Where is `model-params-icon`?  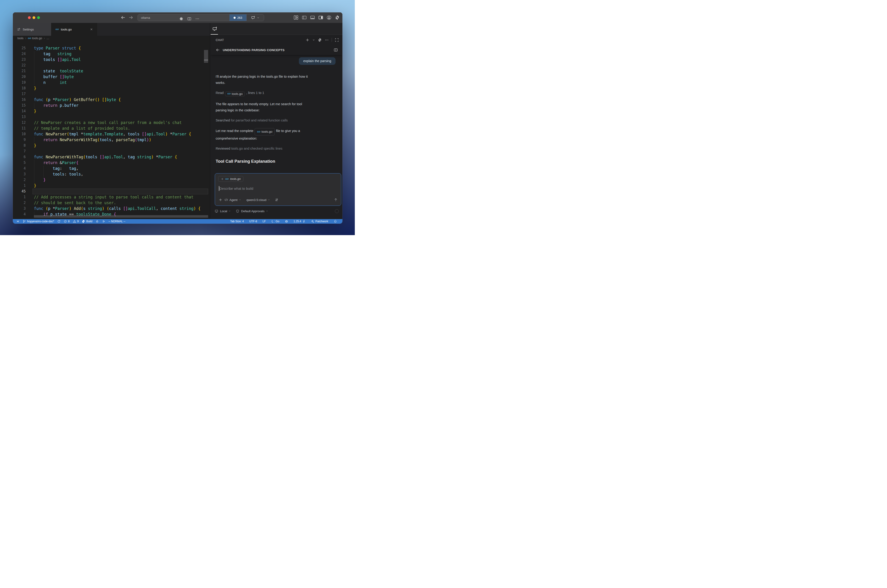
model-params-icon is located at coordinates (277, 200).